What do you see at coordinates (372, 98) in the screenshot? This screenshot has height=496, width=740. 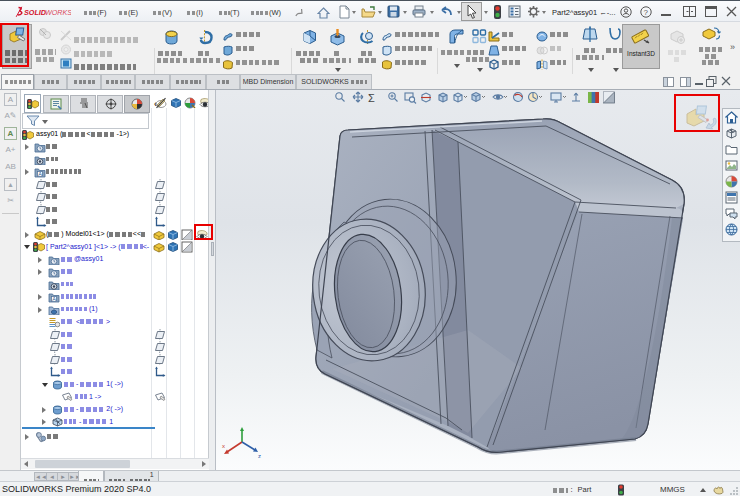 I see `svg-text: Σ` at bounding box center [372, 98].